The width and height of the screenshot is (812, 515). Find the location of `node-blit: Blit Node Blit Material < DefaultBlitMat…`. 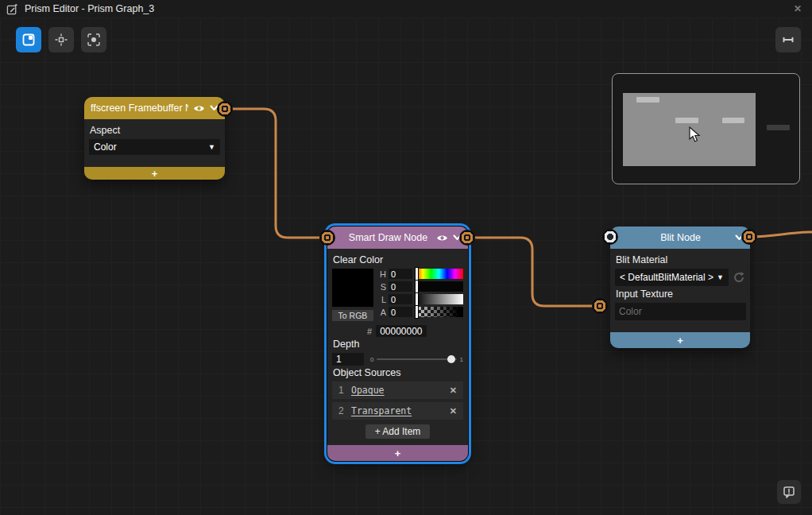

node-blit: Blit Node Blit Material < DefaultBlitMat… is located at coordinates (680, 288).